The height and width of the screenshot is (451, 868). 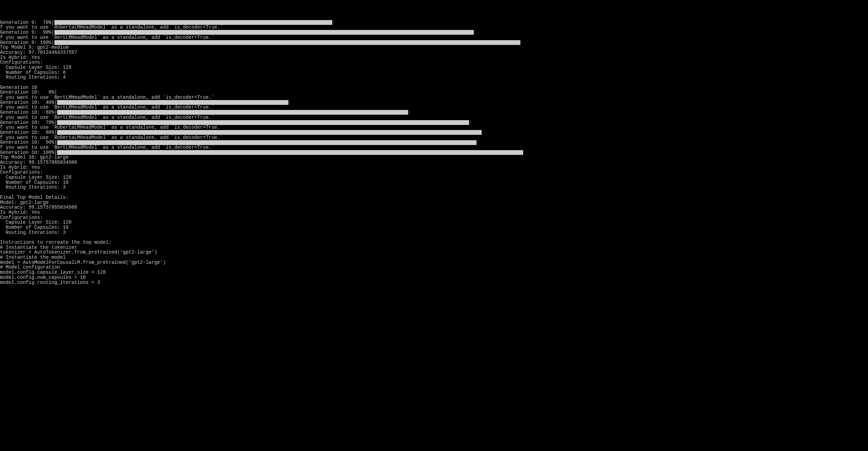 What do you see at coordinates (27, 22) in the screenshot?
I see `progress-label: Generation 9: 70%|` at bounding box center [27, 22].